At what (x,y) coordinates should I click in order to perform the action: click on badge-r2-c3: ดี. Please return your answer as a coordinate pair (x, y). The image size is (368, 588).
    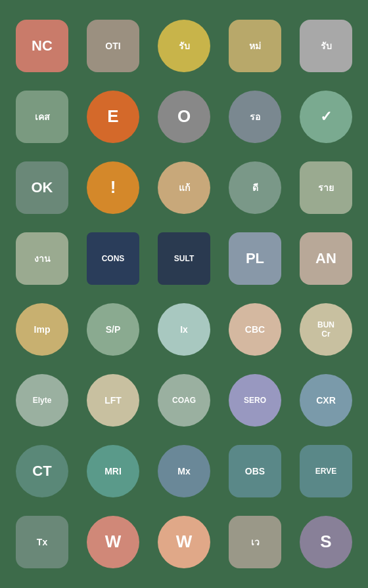
    Looking at the image, I should click on (255, 188).